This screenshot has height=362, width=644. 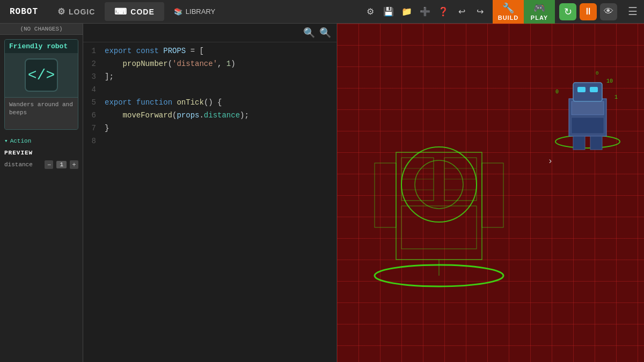 I want to click on distance-value: 1, so click(x=61, y=165).